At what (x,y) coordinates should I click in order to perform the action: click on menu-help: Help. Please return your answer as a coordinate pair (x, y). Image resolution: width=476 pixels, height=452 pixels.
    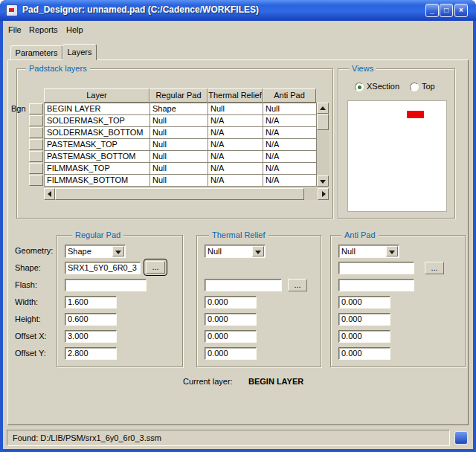
    Looking at the image, I should click on (74, 30).